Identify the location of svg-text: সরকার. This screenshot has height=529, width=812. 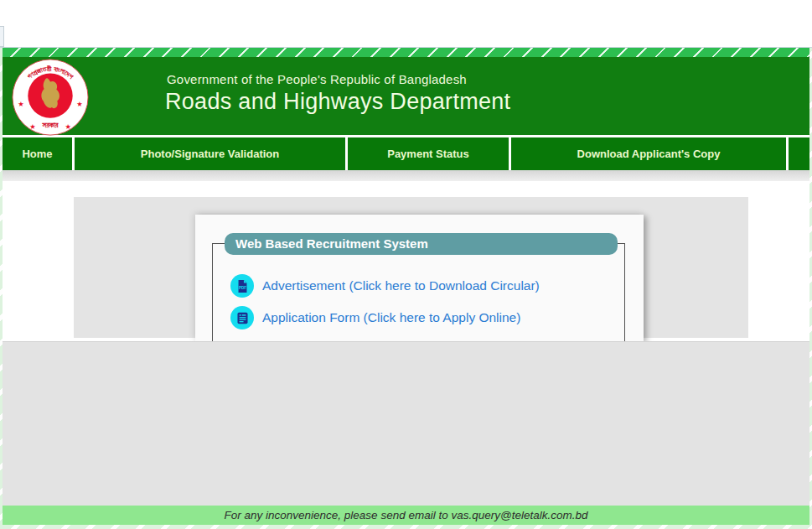
(50, 125).